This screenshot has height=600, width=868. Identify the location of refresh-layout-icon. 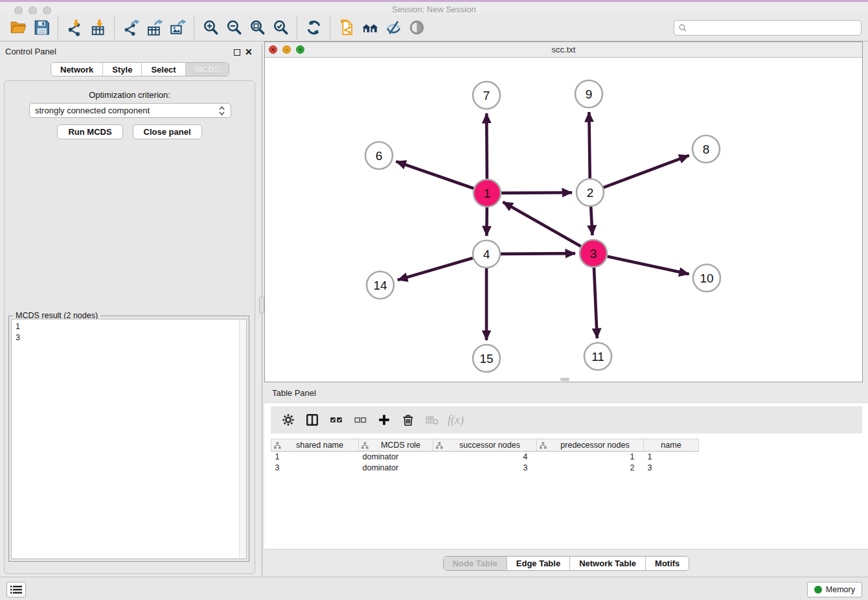
(314, 27).